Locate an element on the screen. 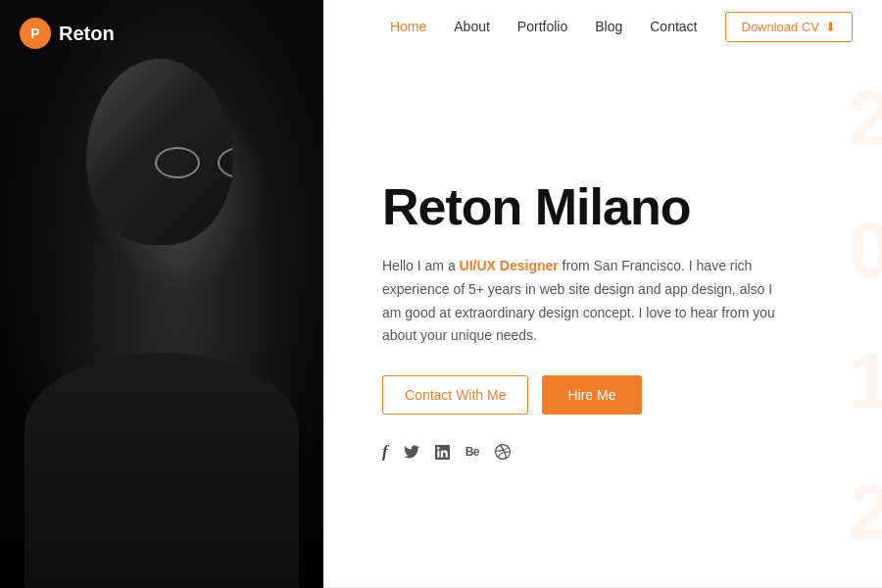 The width and height of the screenshot is (882, 588). download-icon: ⬇ is located at coordinates (831, 27).